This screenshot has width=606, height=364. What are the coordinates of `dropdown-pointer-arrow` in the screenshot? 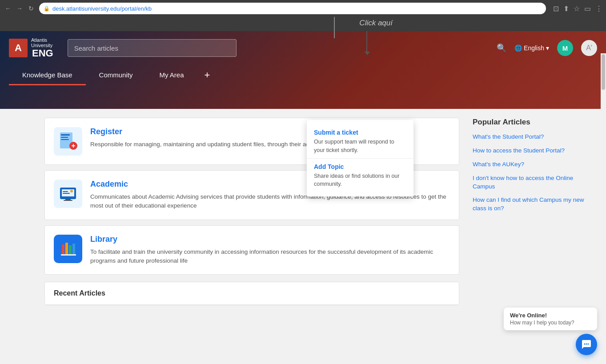 It's located at (367, 53).